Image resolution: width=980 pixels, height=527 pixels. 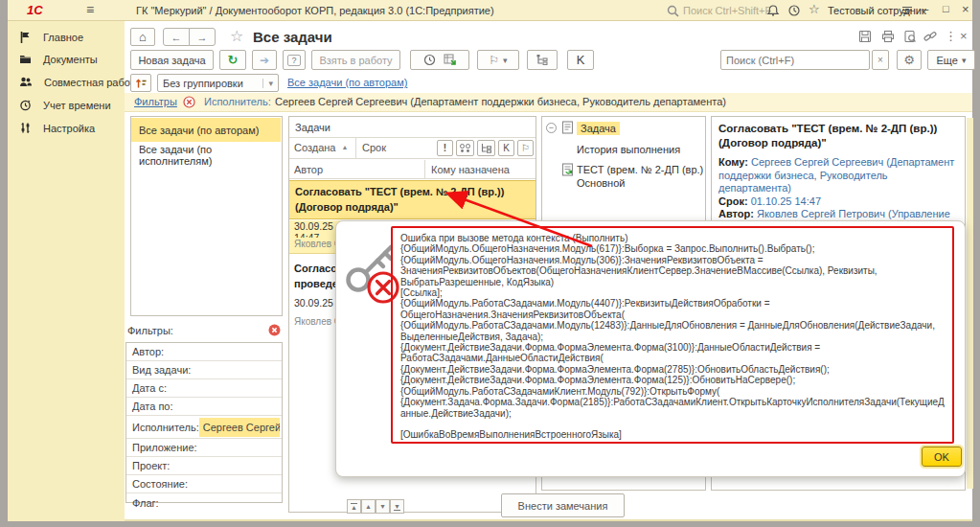 What do you see at coordinates (293, 36) in the screenshot?
I see `page-title: Все задачи` at bounding box center [293, 36].